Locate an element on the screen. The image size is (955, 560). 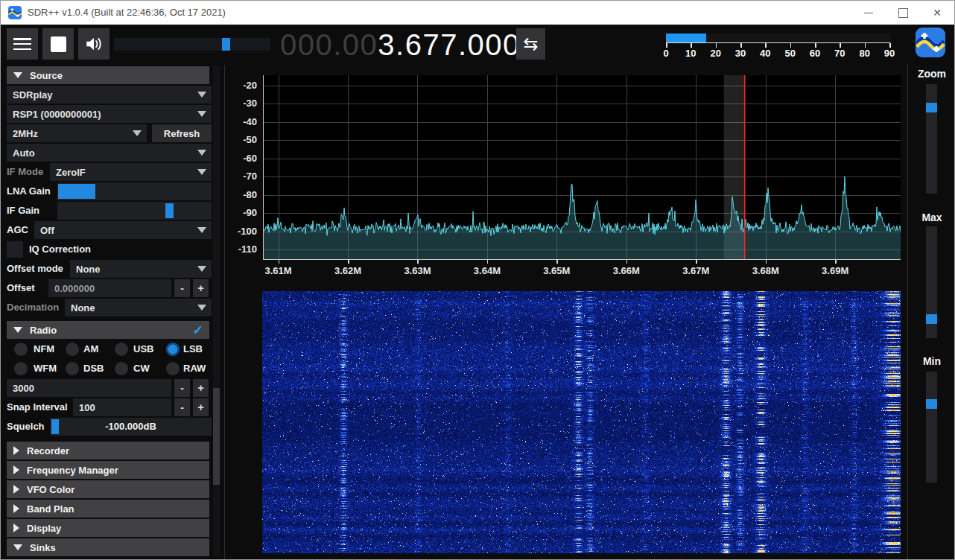
snr-scale-label: 50 is located at coordinates (790, 54).